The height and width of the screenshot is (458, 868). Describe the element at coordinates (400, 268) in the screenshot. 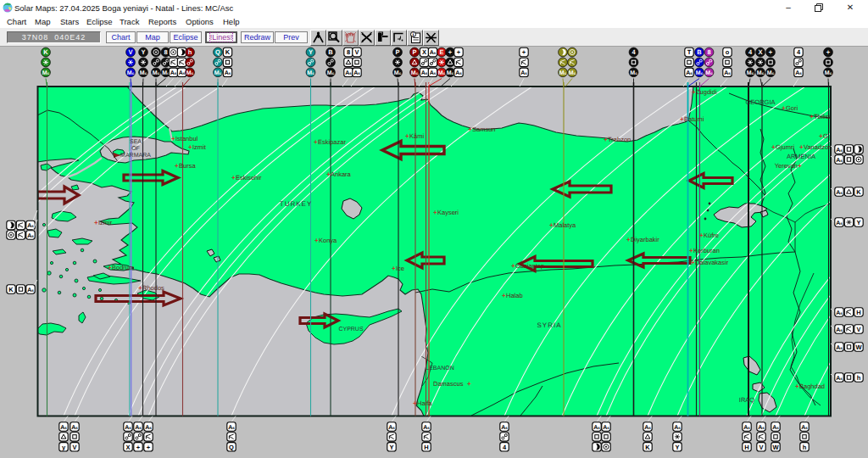

I see `svg-text: Ice` at that location.